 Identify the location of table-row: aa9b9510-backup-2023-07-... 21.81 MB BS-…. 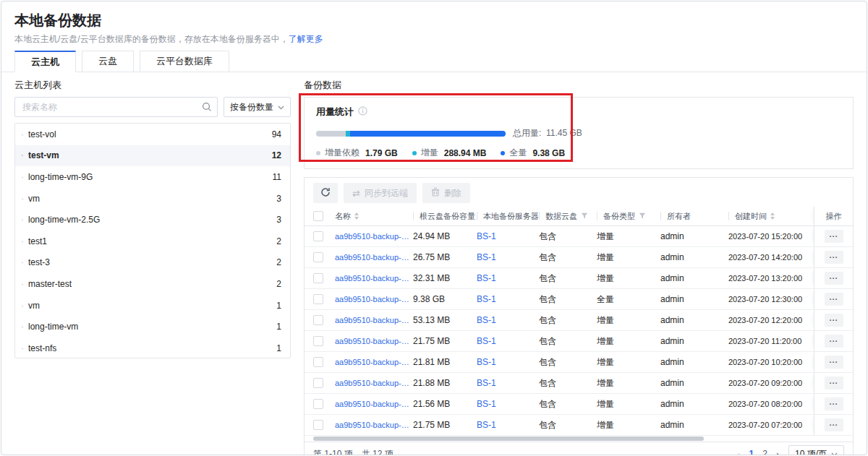
(579, 363).